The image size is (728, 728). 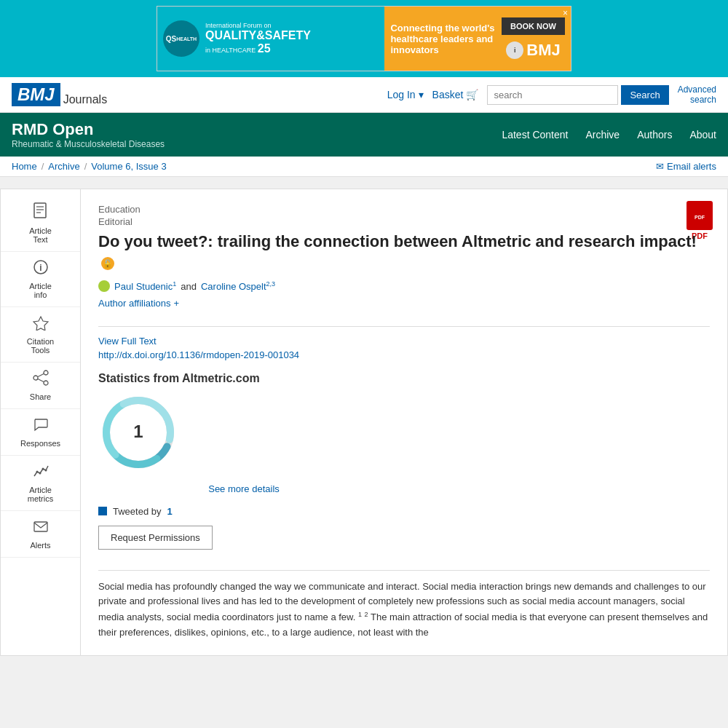 What do you see at coordinates (64, 166) in the screenshot?
I see `breadcrumb-archive: Archive` at bounding box center [64, 166].